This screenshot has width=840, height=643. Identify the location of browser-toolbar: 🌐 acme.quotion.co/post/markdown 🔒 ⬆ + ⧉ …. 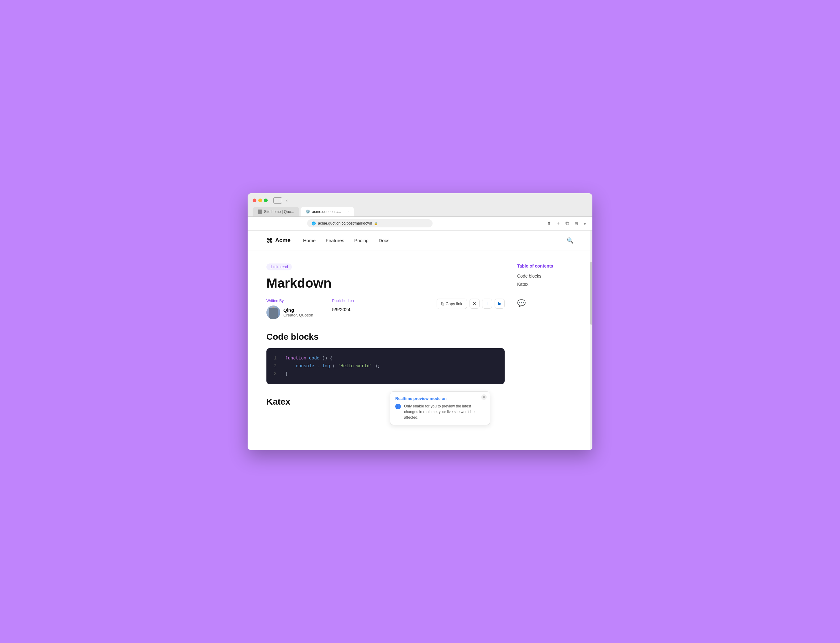
(420, 224).